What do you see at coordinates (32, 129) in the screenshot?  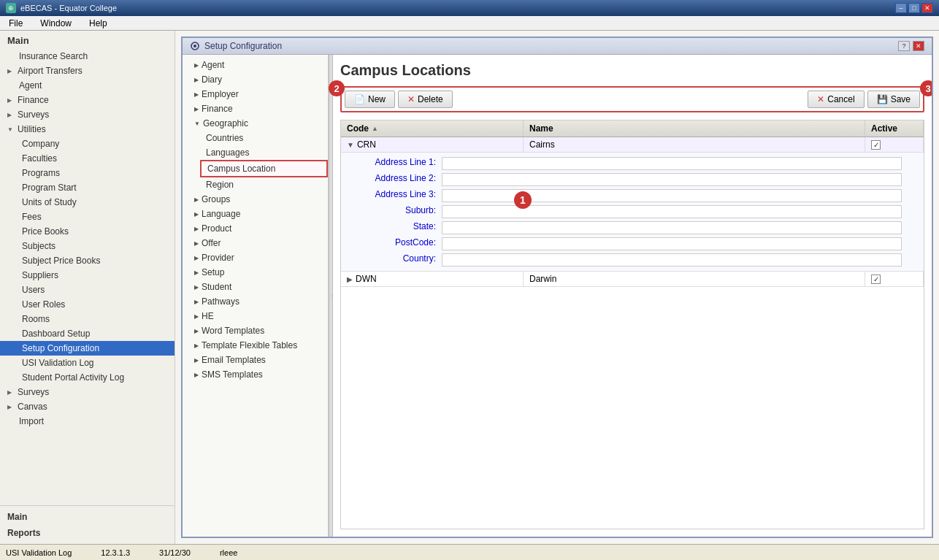 I see `sidebar-label: Utilities` at bounding box center [32, 129].